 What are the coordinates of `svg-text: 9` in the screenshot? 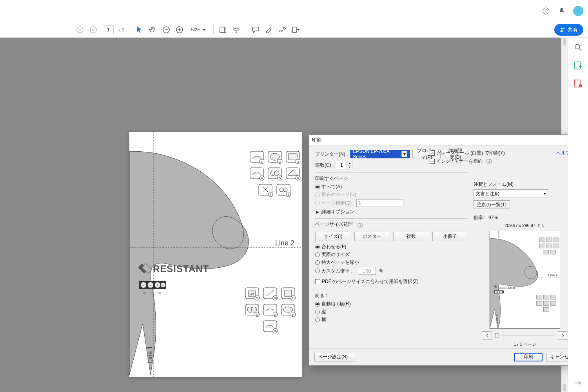 It's located at (257, 298).